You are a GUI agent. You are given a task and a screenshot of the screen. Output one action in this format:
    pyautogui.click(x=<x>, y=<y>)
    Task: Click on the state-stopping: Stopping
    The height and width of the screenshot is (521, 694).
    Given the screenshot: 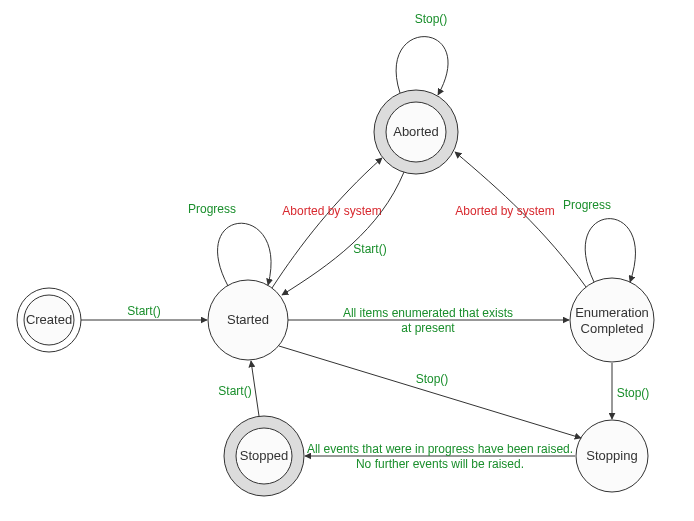 What is the action you would take?
    pyautogui.click(x=612, y=456)
    